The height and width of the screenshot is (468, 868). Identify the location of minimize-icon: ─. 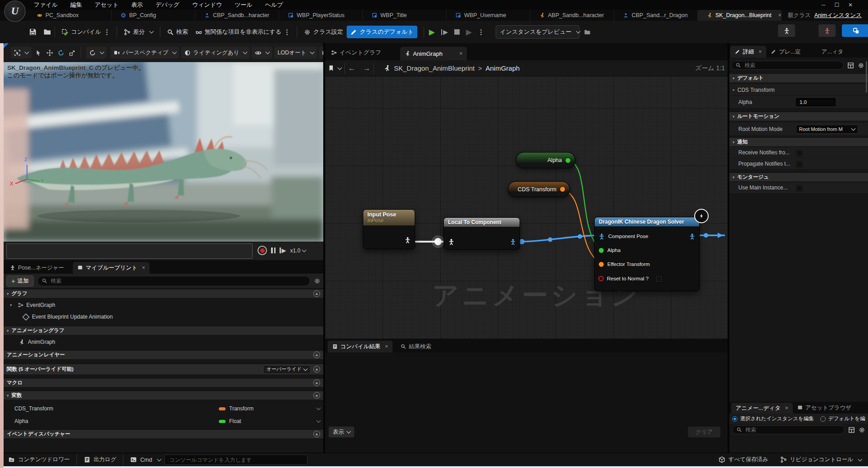
(823, 5).